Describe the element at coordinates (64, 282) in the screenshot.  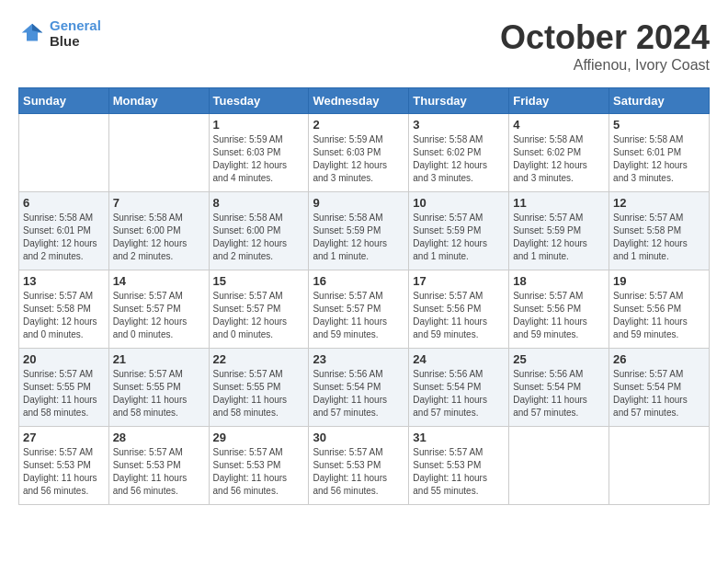
I see `day-number: 13` at that location.